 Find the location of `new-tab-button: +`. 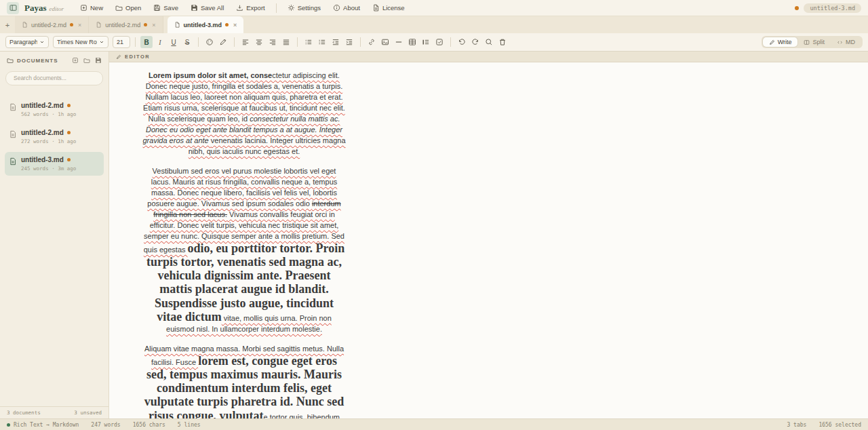

new-tab-button: + is located at coordinates (7, 24).